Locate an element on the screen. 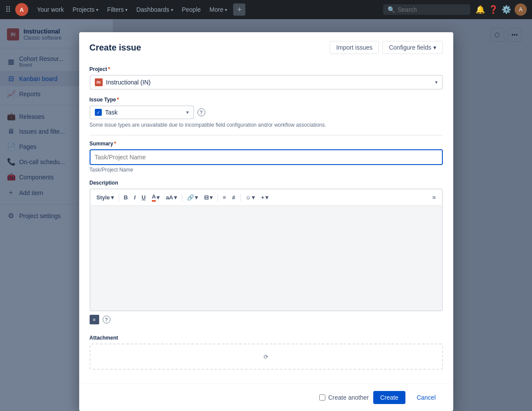 The image size is (532, 411). nav-projects: Projects ▾ is located at coordinates (86, 10).